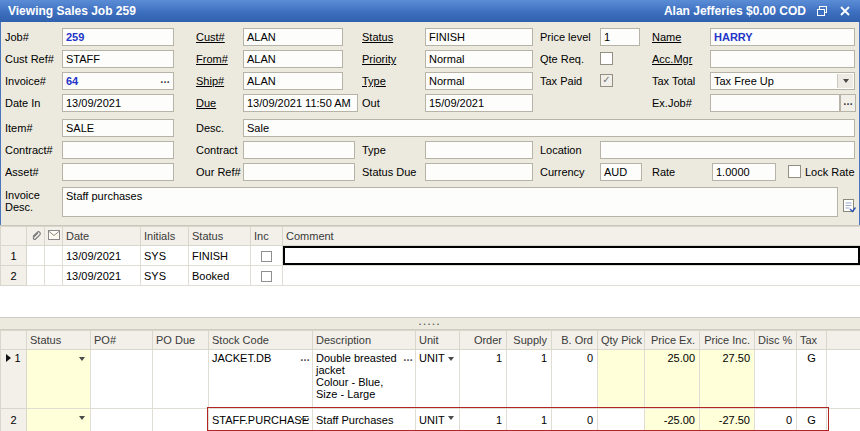  I want to click on due-field: 13/09/2021 11:50 AM, so click(300, 103).